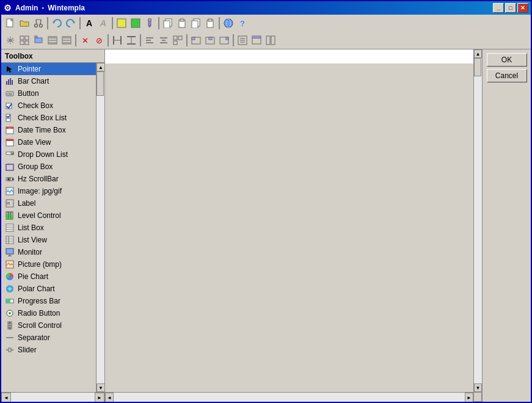 The height and width of the screenshot is (403, 532). What do you see at coordinates (117, 40) in the screenshot?
I see `size1-button` at bounding box center [117, 40].